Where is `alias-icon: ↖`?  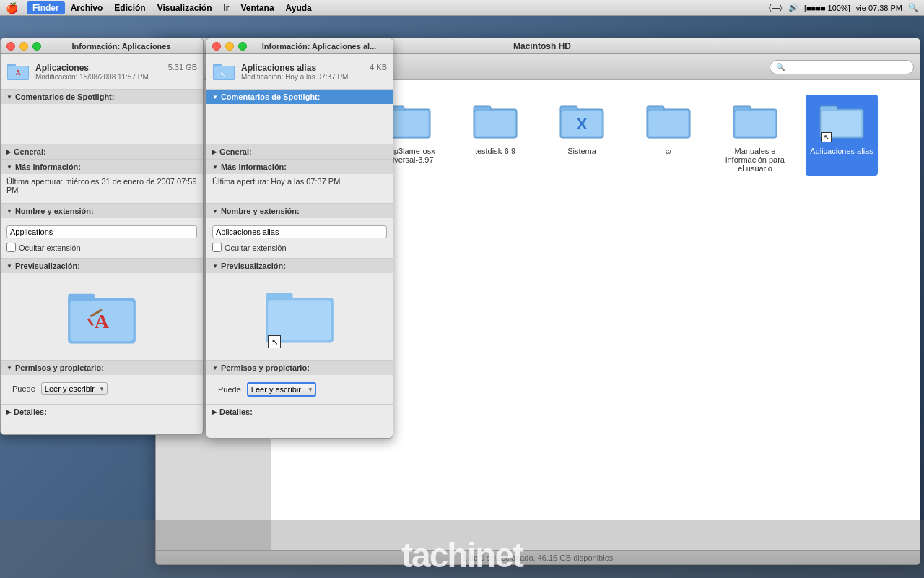 alias-icon: ↖ is located at coordinates (842, 121).